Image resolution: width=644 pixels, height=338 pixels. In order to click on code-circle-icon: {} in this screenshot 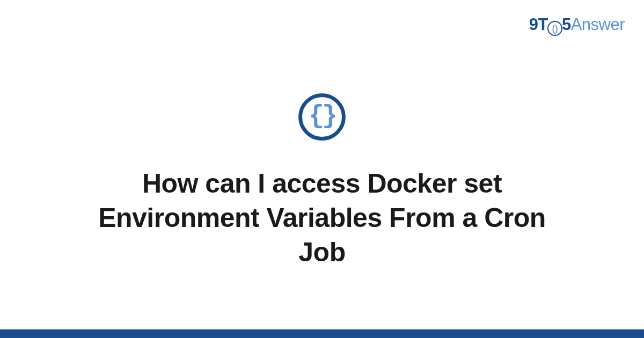, I will do `click(322, 117)`.